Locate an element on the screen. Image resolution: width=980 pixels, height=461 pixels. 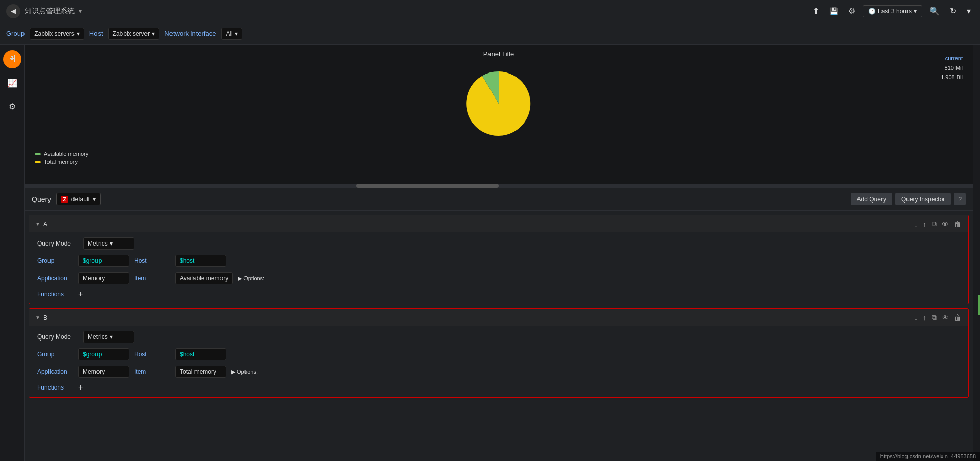
group-host-row-a: Group $group Host $host is located at coordinates (499, 261).